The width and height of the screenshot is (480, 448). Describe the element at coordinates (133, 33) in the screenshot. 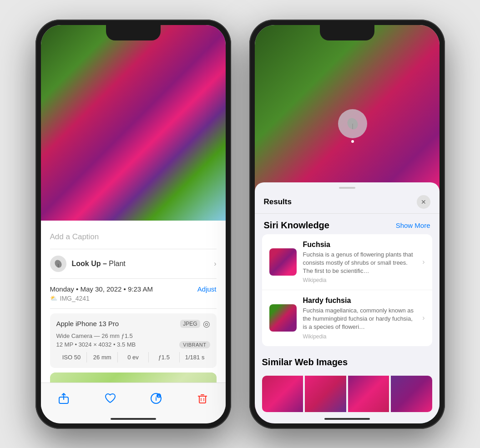

I see `notch` at that location.